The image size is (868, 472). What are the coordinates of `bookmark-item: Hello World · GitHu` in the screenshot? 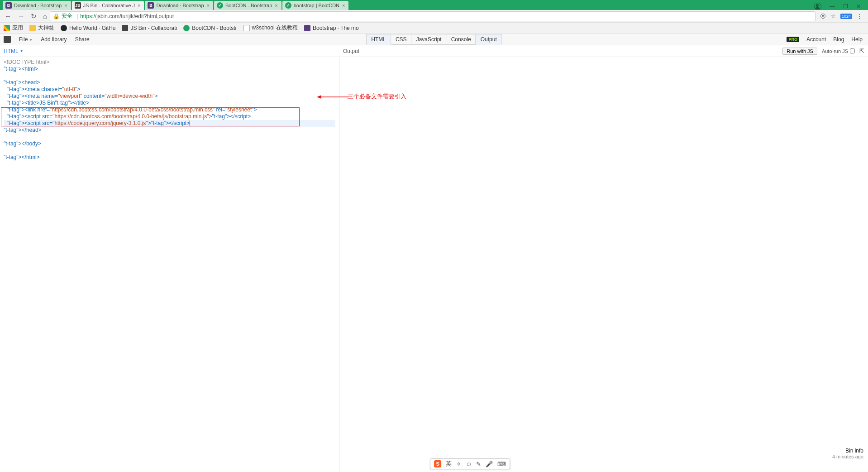 It's located at (88, 28).